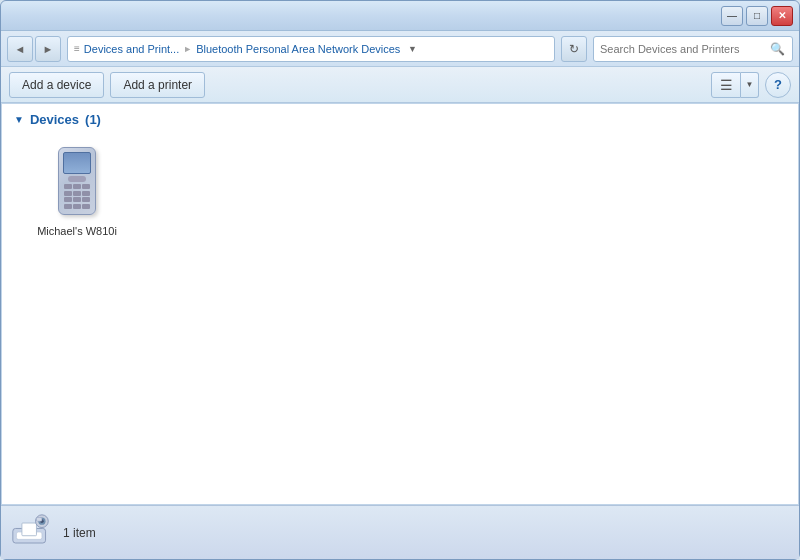  I want to click on devices-section-header: ▼ Devices (1), so click(400, 120).